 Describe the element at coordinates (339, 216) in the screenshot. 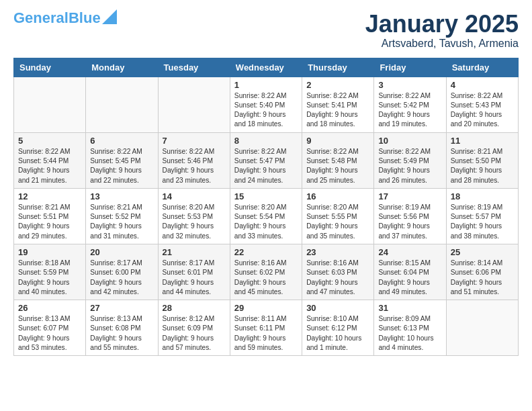

I see `table-row: 16Sunrise: 8:20 AM Sunset: 5:55 PM Dayli…` at that location.